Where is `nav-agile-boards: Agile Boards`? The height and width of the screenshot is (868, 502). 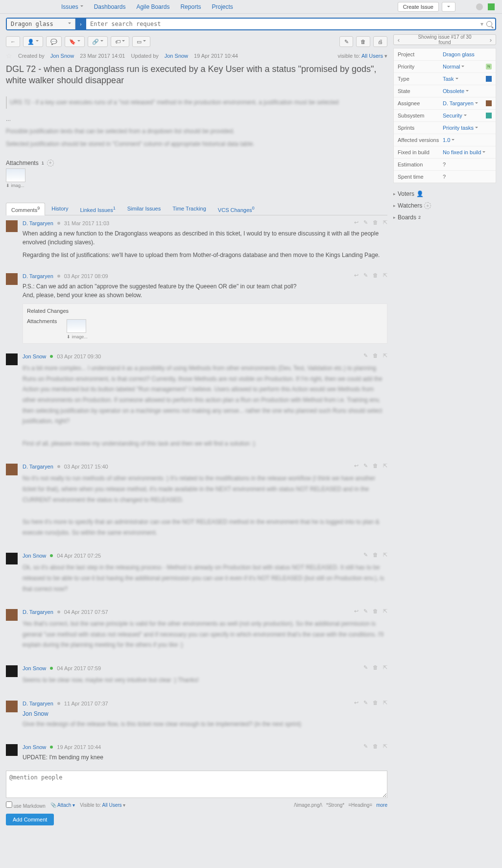
nav-agile-boards: Agile Boards is located at coordinates (153, 7).